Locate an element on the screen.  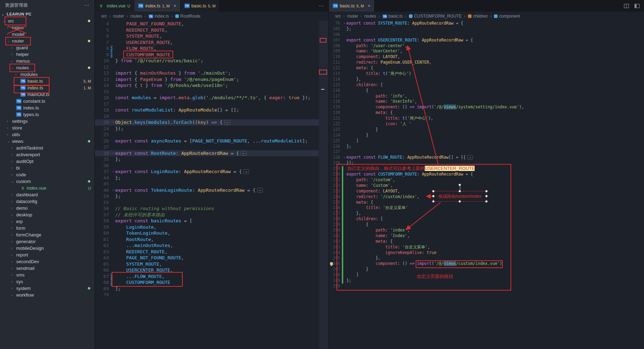
right-line-249: 249}; is located at coordinates (486, 281).